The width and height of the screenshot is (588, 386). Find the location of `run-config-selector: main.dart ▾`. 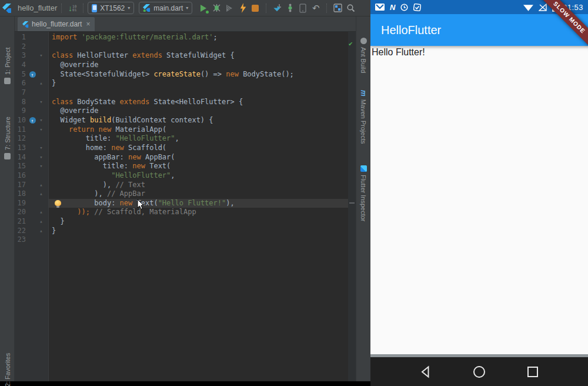

run-config-selector: main.dart ▾ is located at coordinates (166, 8).